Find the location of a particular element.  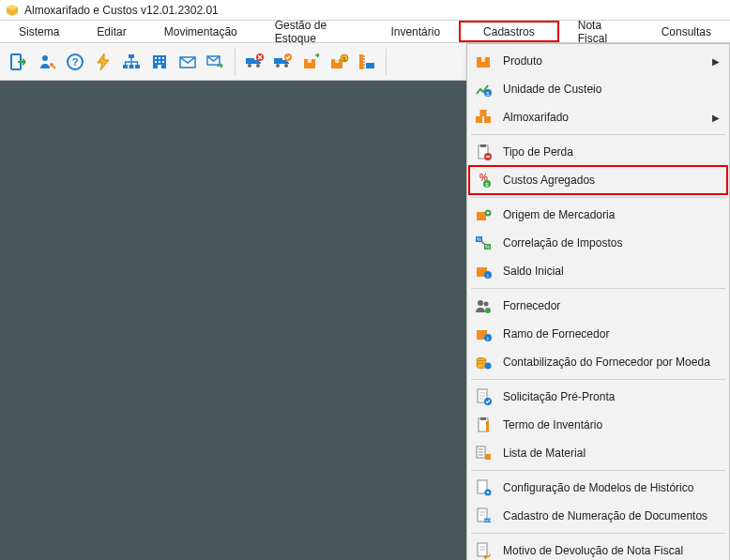

menu-inventario: Inventário is located at coordinates (415, 32).